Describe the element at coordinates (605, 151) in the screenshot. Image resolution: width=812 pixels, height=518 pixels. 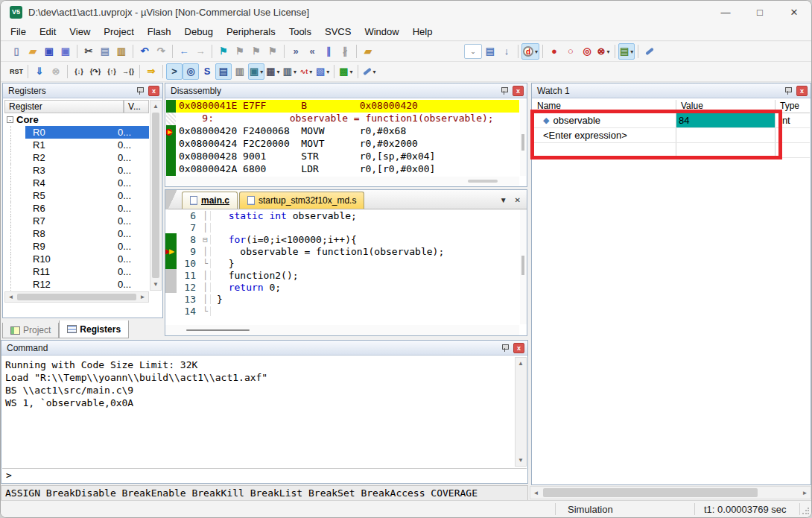
I see `watch-name-cell` at that location.